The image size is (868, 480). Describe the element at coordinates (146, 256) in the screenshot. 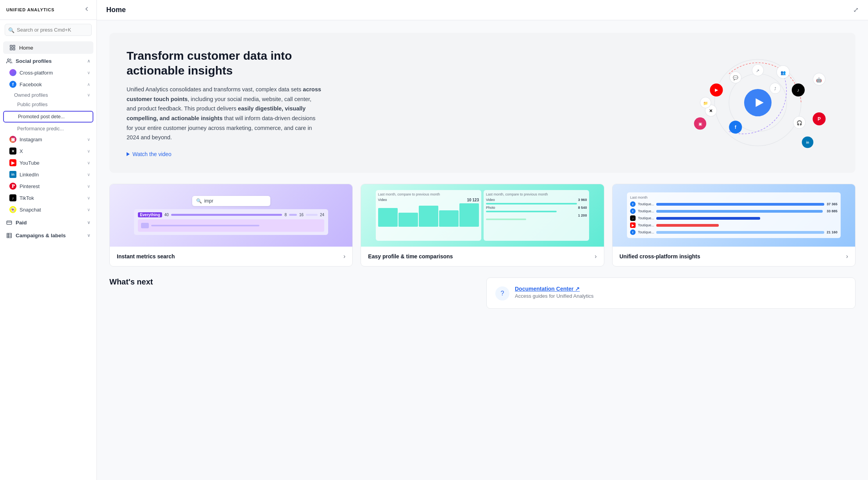

I see `card-label-instant-metrics: Instant metrics search` at that location.